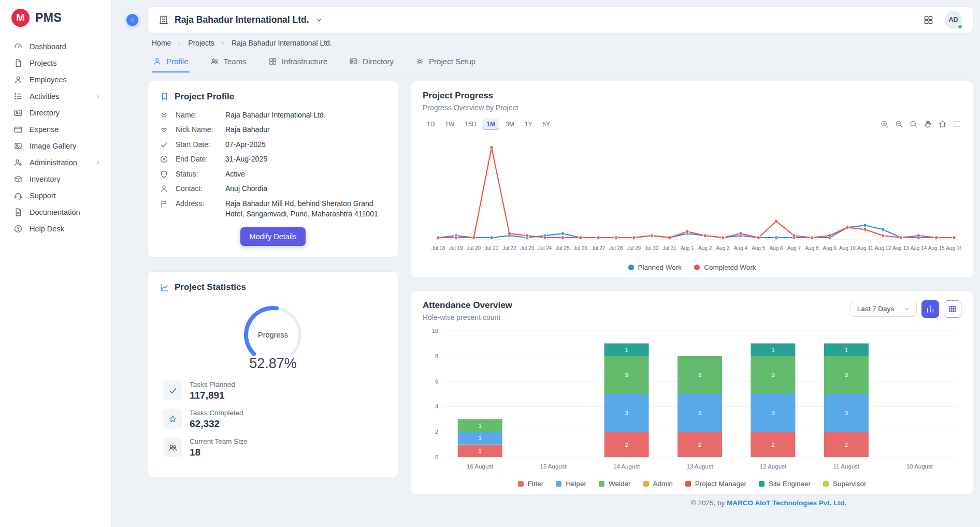 The image size is (980, 527). Describe the element at coordinates (725, 267) in the screenshot. I see `legend-item: Completed Work` at that location.